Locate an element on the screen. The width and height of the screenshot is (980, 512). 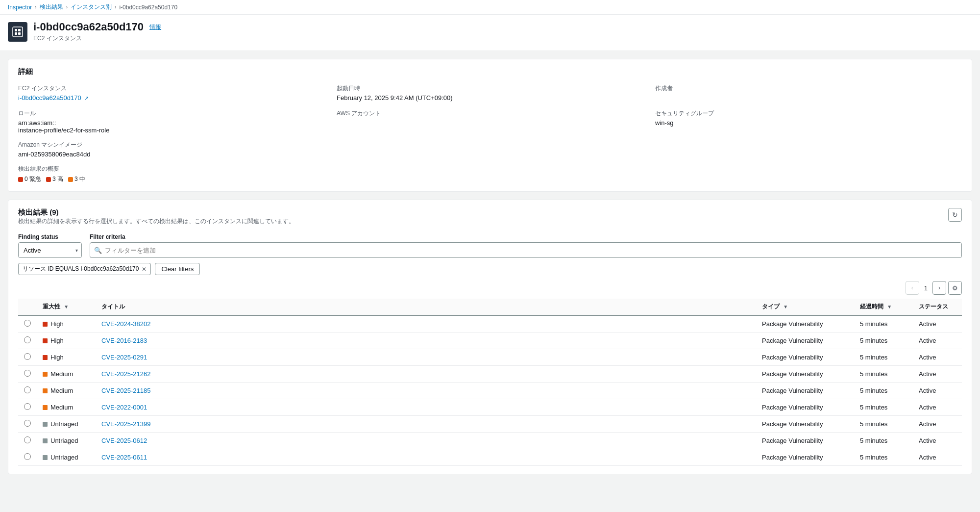
breadcrumb-instance-by: インスタンス別 is located at coordinates (91, 7).